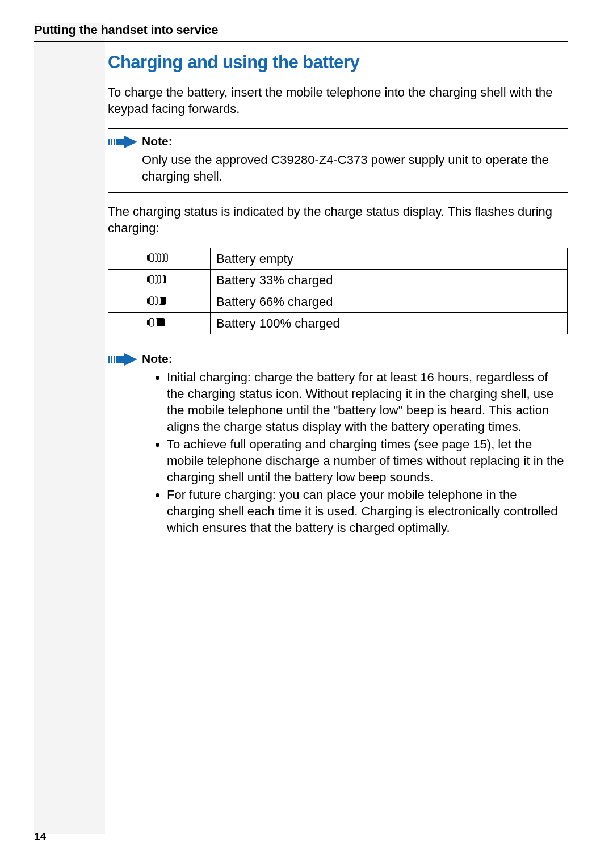 The height and width of the screenshot is (868, 613). Describe the element at coordinates (301, 30) in the screenshot. I see `running-head: Putting the handset into service` at that location.